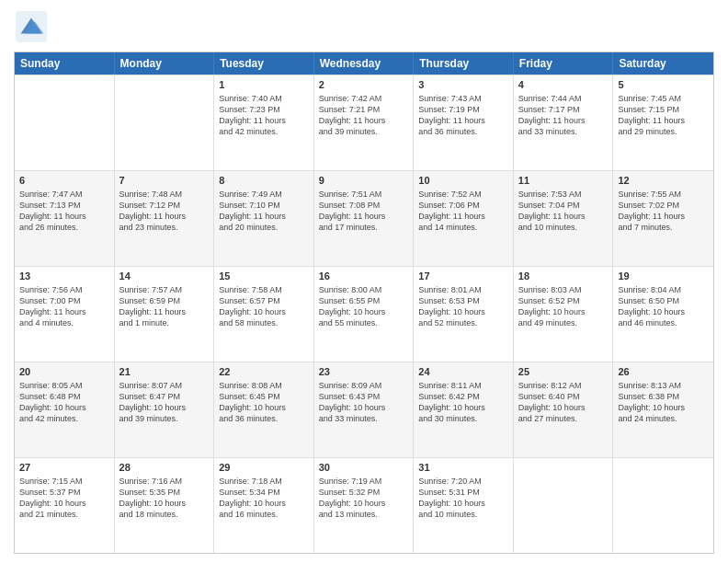 The image size is (728, 563). I want to click on cell-line: Sunset: 6:55 PM, so click(364, 301).